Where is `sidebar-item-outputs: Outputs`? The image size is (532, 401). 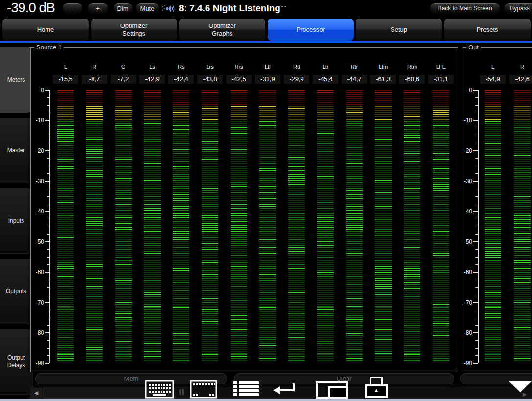
sidebar-item-outputs: Outputs is located at coordinates (17, 291).